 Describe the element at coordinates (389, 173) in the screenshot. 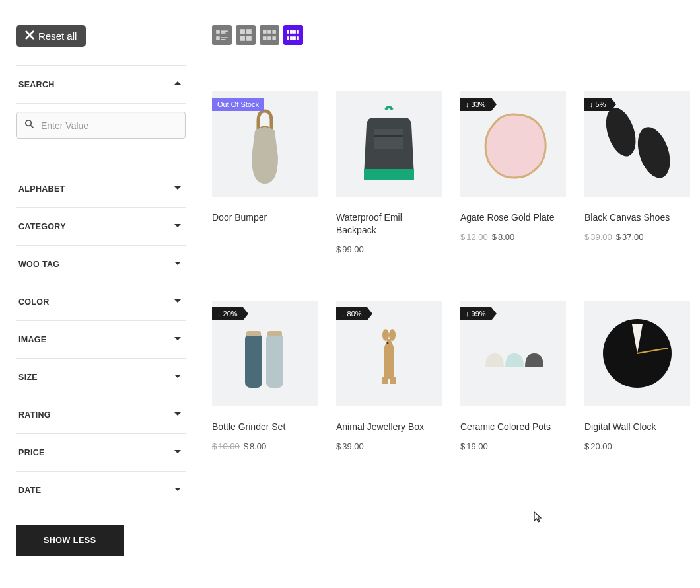

I see `product-card: Waterproof Emil Backpack$99.00` at that location.